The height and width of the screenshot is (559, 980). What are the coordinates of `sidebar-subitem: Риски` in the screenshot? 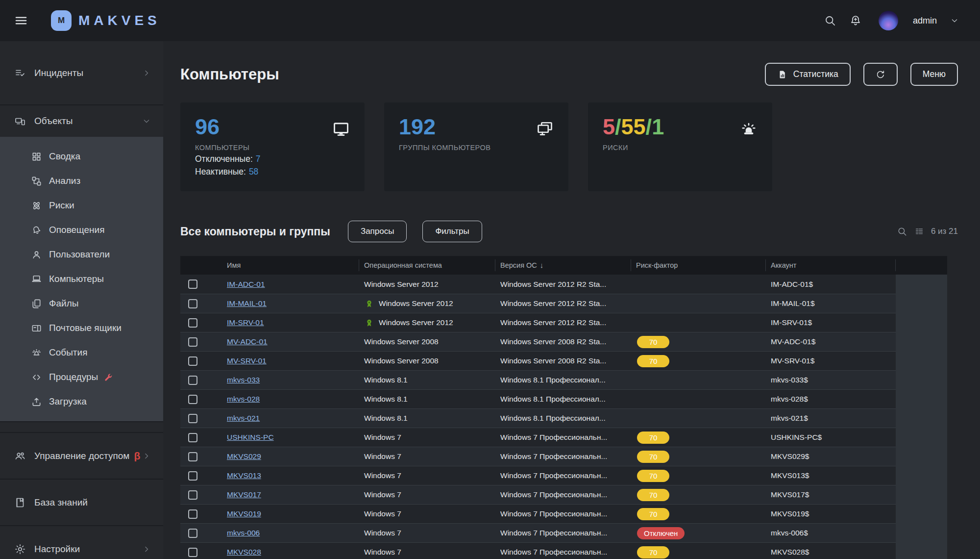 It's located at (81, 205).